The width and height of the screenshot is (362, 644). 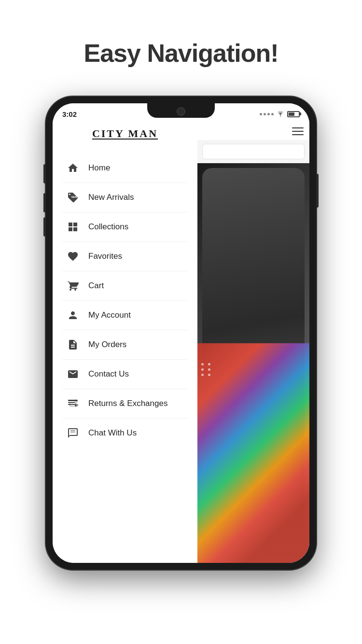 I want to click on svg-text: NEW, so click(x=74, y=197).